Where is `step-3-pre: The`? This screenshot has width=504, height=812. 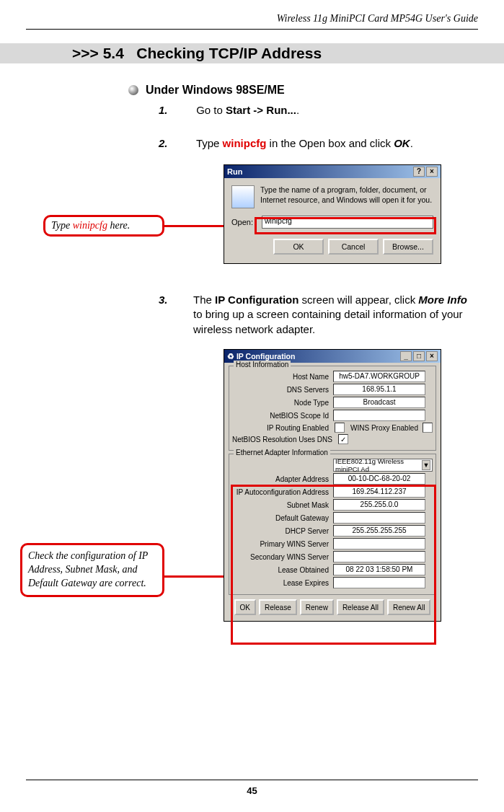 step-3-pre: The is located at coordinates (204, 300).